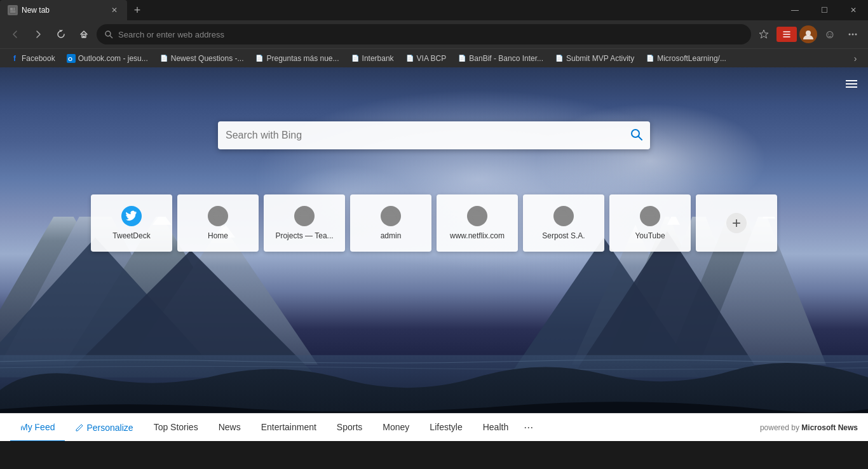 The height and width of the screenshot is (469, 868). I want to click on bookmark-label: Outlook.com - jesu..., so click(113, 58).